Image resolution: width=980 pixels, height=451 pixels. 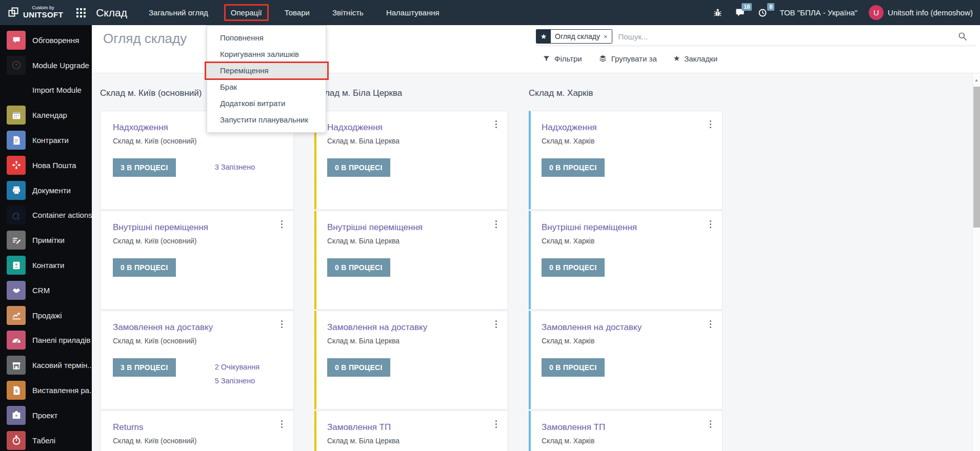 What do you see at coordinates (46, 165) in the screenshot?
I see `sidebar-item: Нова Пошта` at bounding box center [46, 165].